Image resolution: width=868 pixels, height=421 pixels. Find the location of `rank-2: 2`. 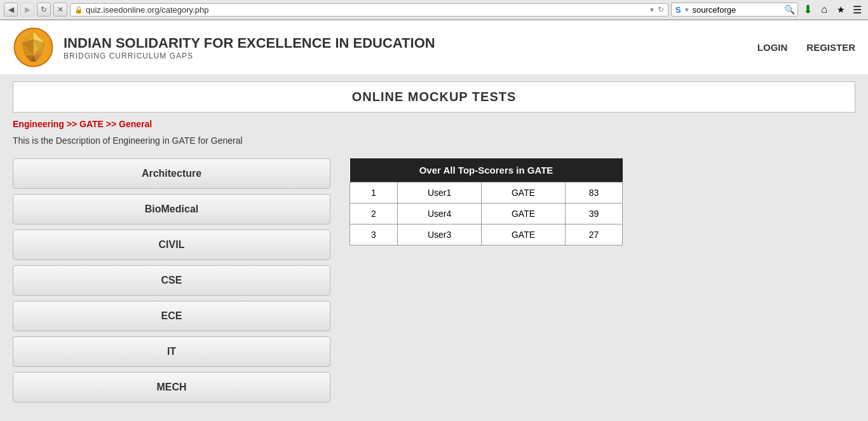

rank-2: 2 is located at coordinates (374, 214).